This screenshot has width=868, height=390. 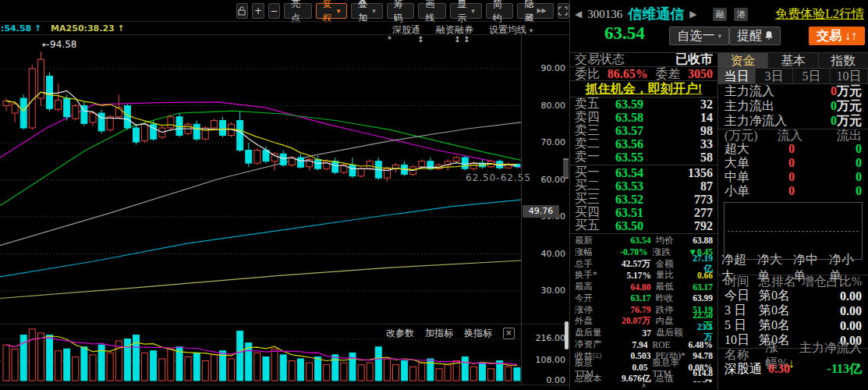 What do you see at coordinates (741, 14) in the screenshot?
I see `hk-connect-badge: 港` at bounding box center [741, 14].